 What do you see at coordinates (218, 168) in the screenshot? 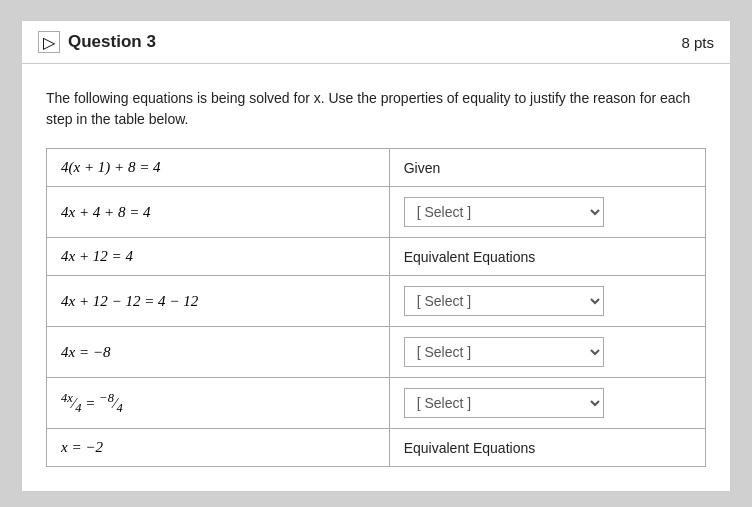
I see `equation-cell: 4(x + 1) + 8 = 4` at bounding box center [218, 168].